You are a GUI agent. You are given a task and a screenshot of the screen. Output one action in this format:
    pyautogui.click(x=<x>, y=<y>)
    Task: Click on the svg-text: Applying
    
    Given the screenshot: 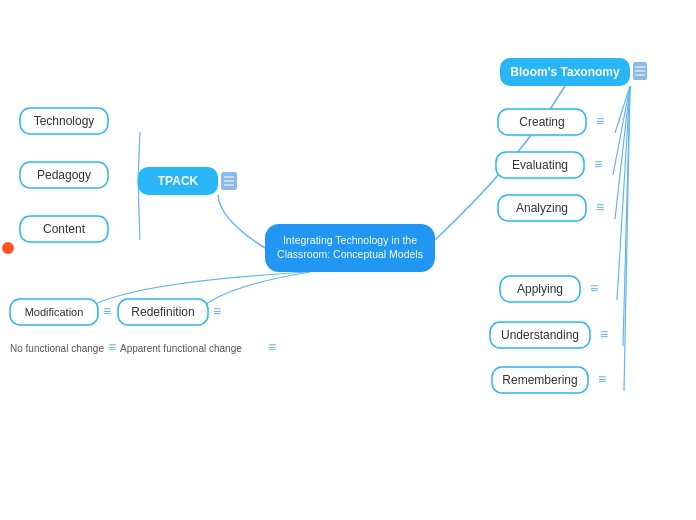 What is the action you would take?
    pyautogui.click(x=540, y=289)
    